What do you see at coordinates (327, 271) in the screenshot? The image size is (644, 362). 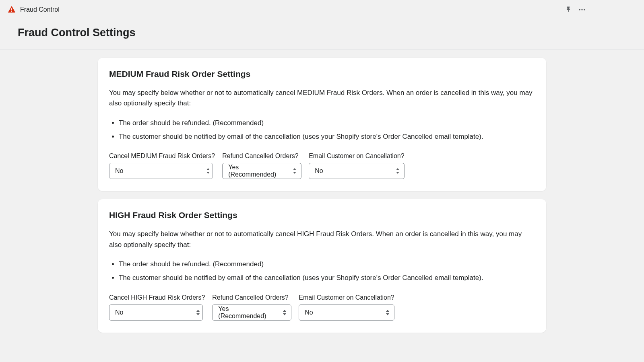 I see `card-bullets-high: The order should be refunded. (Recommend…` at bounding box center [327, 271].